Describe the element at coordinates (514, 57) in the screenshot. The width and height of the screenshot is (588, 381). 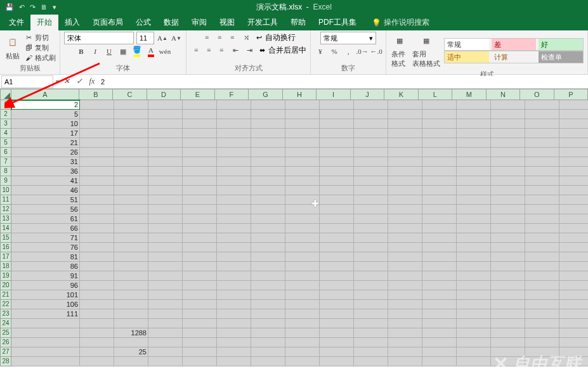
I see `style-calc: 计算` at that location.